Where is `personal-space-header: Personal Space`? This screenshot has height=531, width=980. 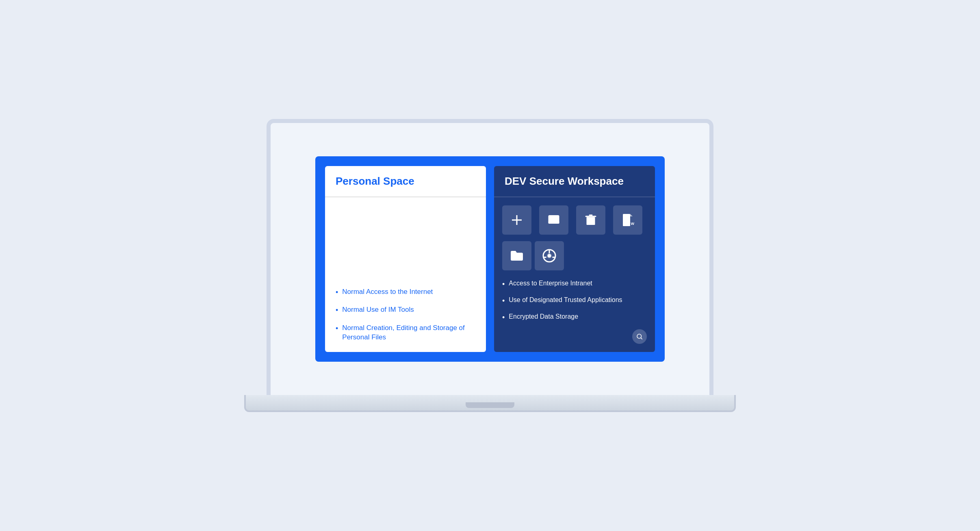
personal-space-header: Personal Space is located at coordinates (405, 182).